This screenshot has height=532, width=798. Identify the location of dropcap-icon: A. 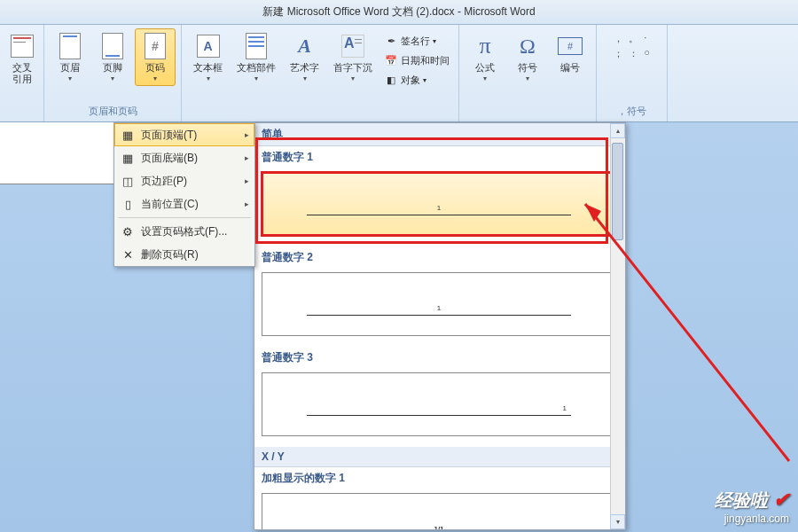
(353, 46).